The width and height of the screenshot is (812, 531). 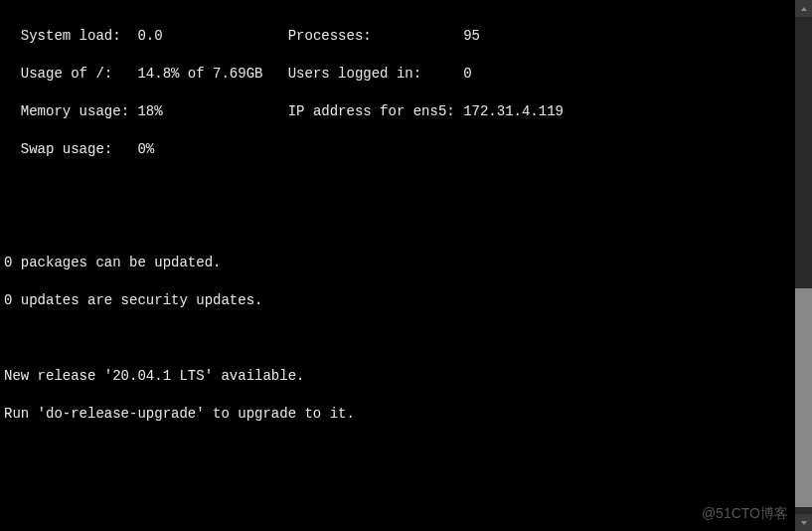 I want to click on release-line-1: New release '20.04.1 LTS' available., so click(x=398, y=376).